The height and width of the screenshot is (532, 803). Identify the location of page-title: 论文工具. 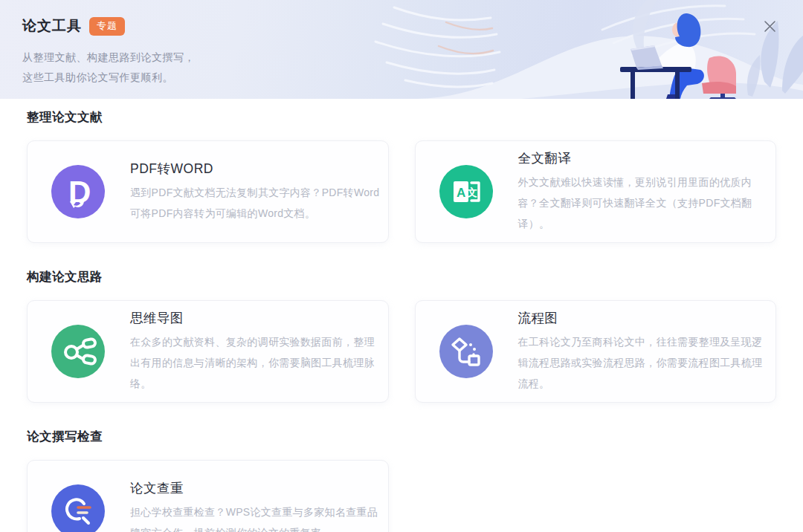
(52, 26).